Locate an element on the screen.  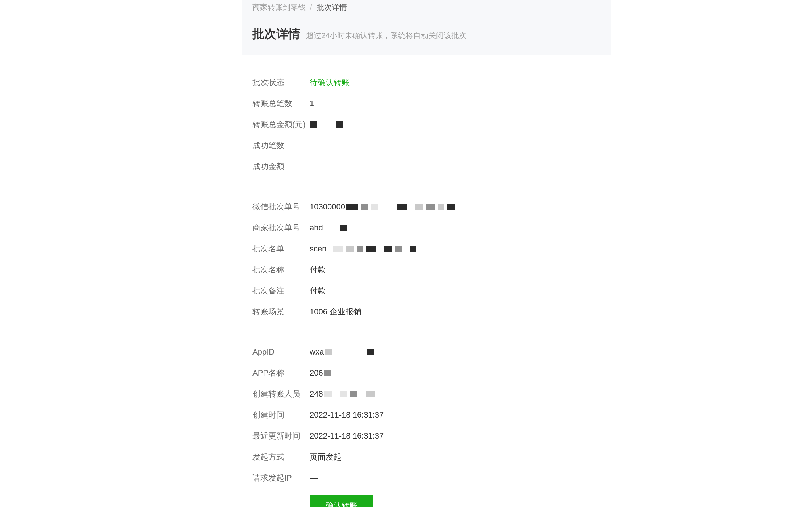
label-app-id: AppID is located at coordinates (281, 352).